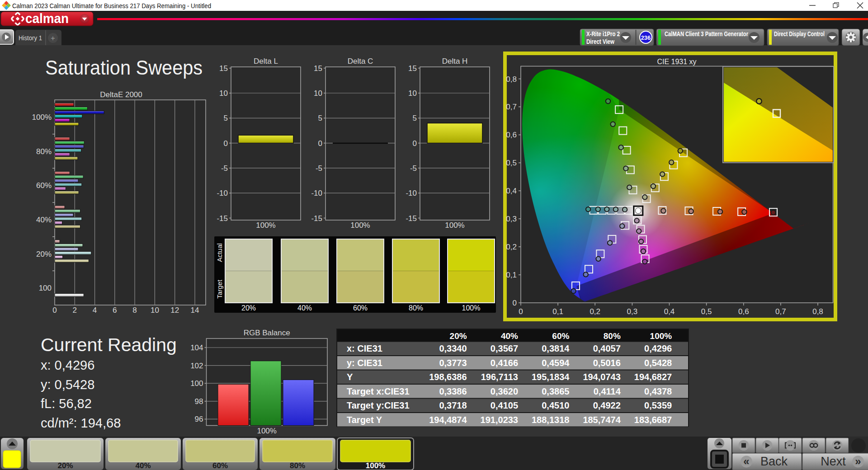 The width and height of the screenshot is (868, 470). I want to click on svg-text: 196,7113, so click(500, 377).